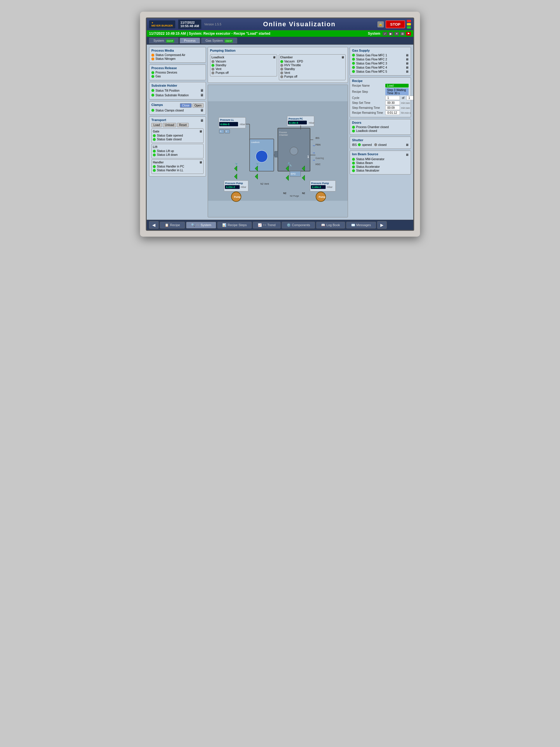  I want to click on chamber-subgroup: Chamber 🖥 Vacuum EPD, so click(313, 68).